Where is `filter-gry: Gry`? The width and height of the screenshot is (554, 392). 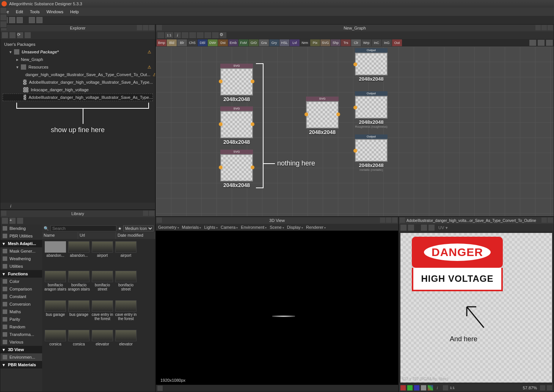
filter-gry: Gry is located at coordinates (274, 43).